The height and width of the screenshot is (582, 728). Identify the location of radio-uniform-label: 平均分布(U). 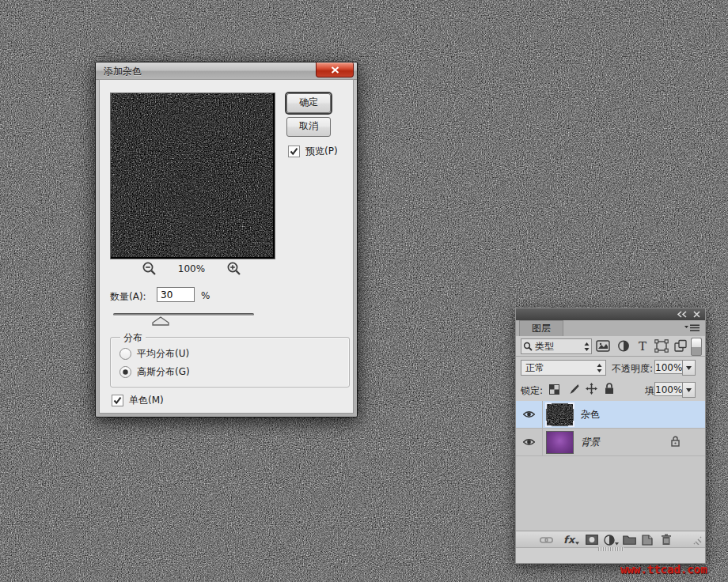
(163, 354).